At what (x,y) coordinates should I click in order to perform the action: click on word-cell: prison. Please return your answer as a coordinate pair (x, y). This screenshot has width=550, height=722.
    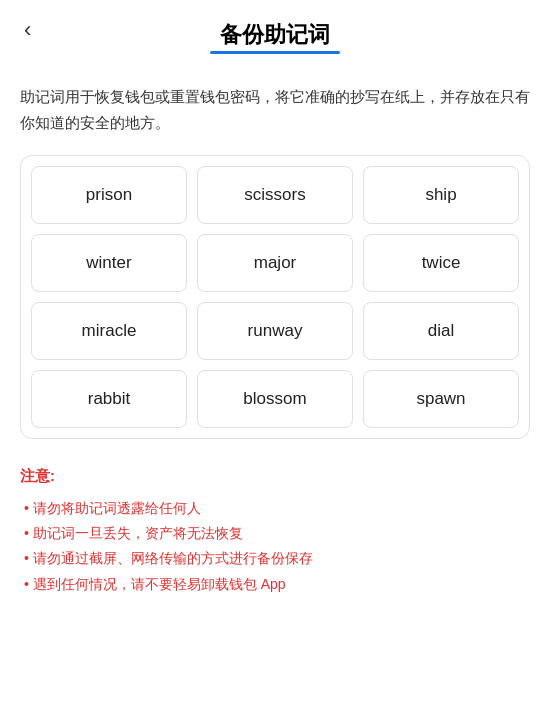
    Looking at the image, I should click on (109, 195).